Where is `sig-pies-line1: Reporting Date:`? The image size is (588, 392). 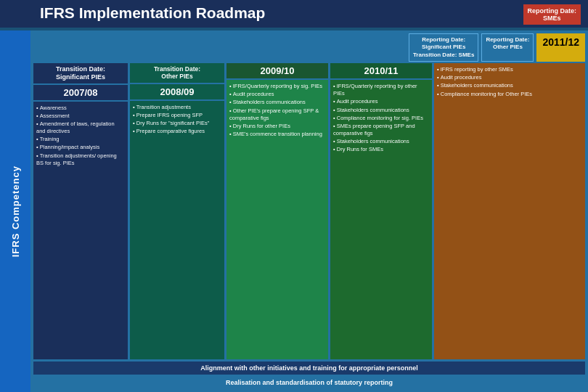 sig-pies-line1: Reporting Date: is located at coordinates (444, 39).